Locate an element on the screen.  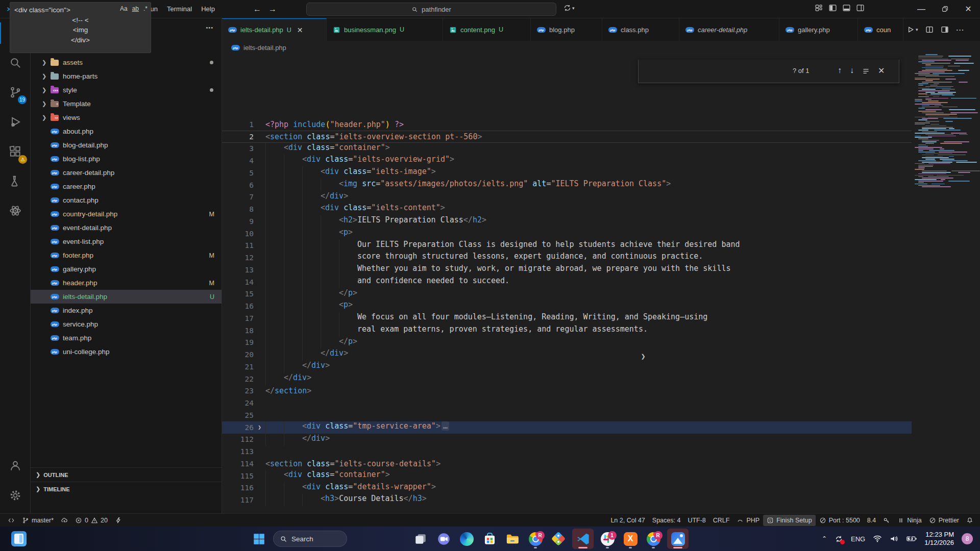
tab-gallery.php: phpgallery.php is located at coordinates (819, 30).